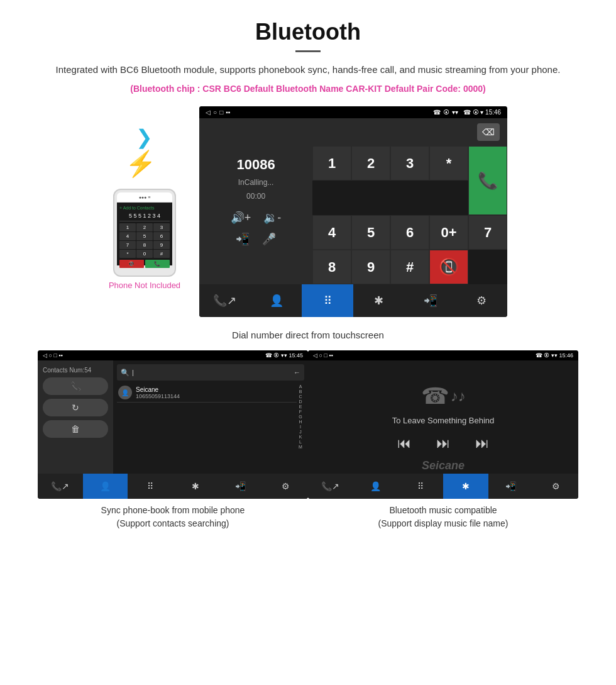 This screenshot has width=616, height=685. I want to click on nav-call: 📞↗, so click(225, 301).